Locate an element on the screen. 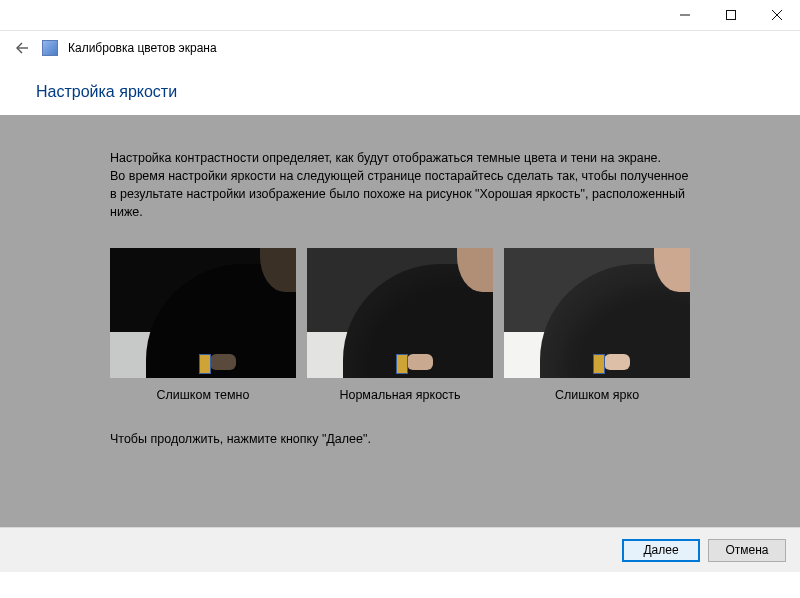 Image resolution: width=800 pixels, height=598 pixels. example-image-too-dark is located at coordinates (203, 313).